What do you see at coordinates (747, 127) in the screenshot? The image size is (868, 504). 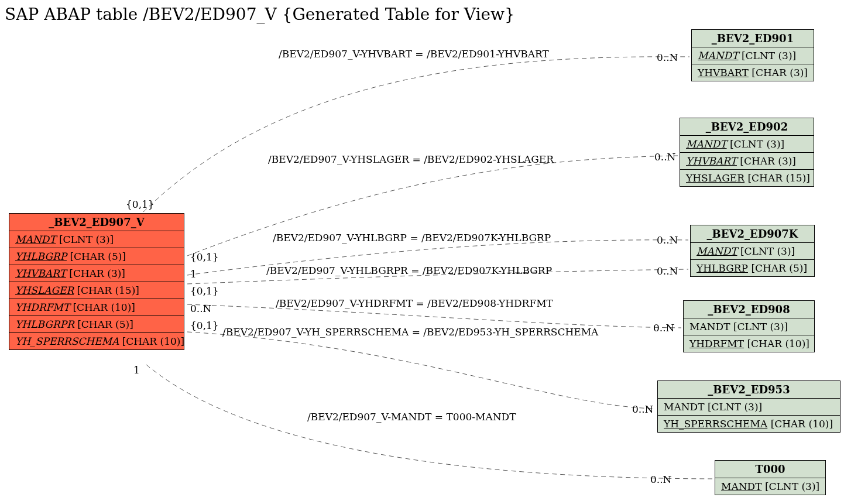 I see `entity-header: _BEV2_ED902` at bounding box center [747, 127].